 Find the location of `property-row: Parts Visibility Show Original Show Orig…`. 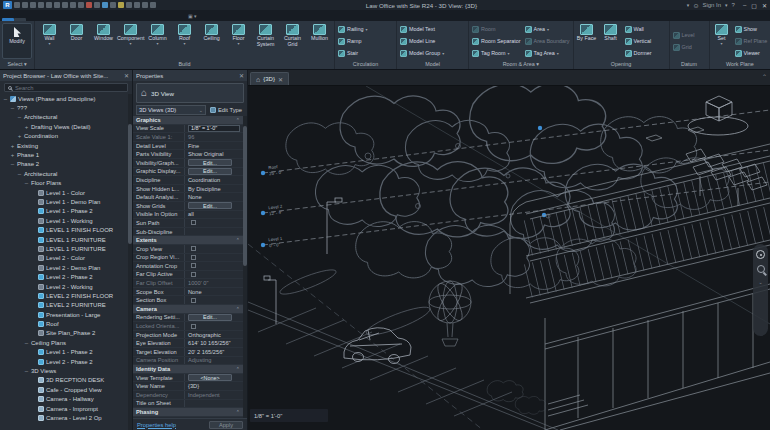

property-row: Parts Visibility Show Original Show Orig… is located at coordinates (190, 154).